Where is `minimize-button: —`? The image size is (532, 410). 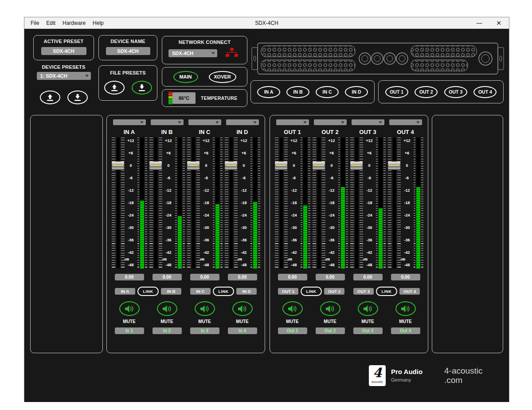
minimize-button: — is located at coordinates (479, 23).